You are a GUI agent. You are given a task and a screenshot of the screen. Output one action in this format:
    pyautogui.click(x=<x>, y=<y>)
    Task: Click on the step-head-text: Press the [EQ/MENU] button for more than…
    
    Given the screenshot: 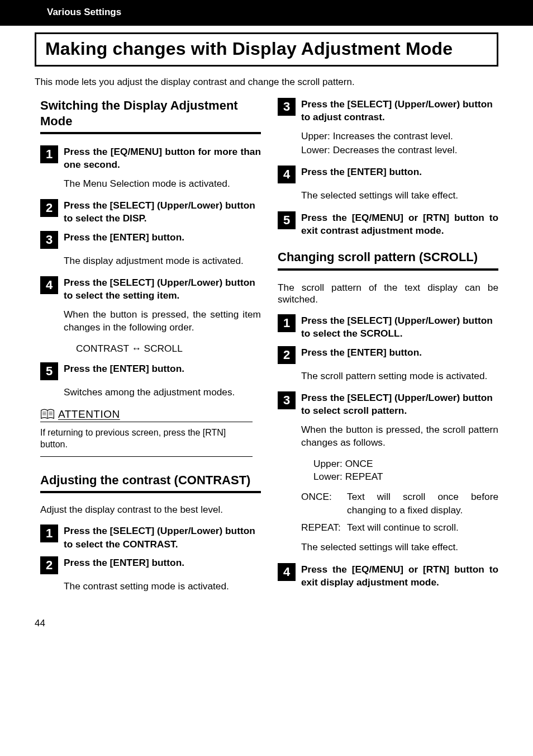 What is the action you would take?
    pyautogui.click(x=162, y=158)
    